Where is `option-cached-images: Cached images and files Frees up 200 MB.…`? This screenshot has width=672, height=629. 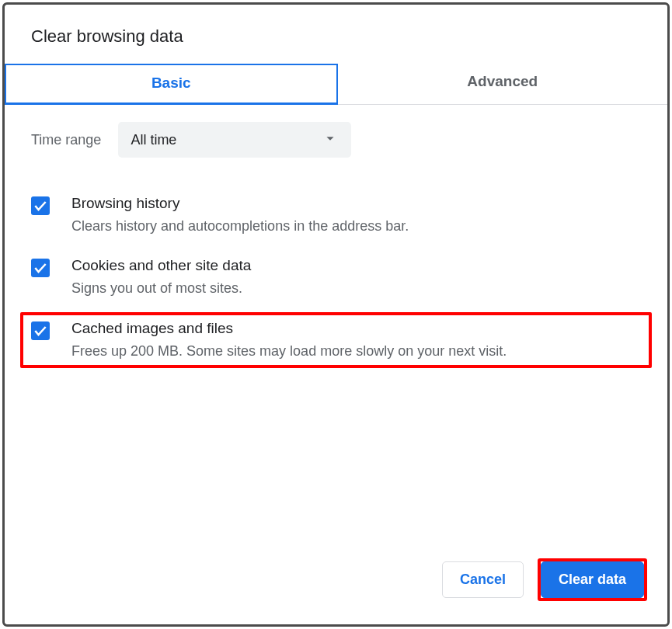
option-cached-images: Cached images and files Frees up 200 MB.… is located at coordinates (336, 340).